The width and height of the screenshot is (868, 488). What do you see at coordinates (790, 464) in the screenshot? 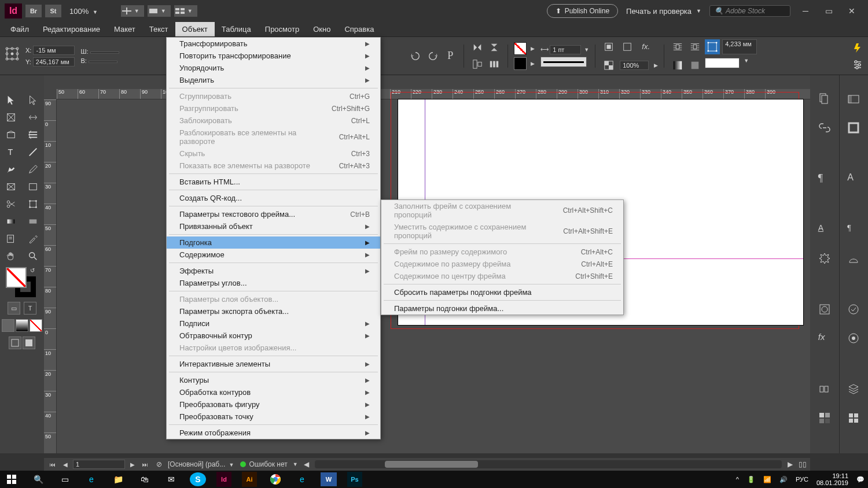
I see `scroll-right-button: ▶` at bounding box center [790, 464].